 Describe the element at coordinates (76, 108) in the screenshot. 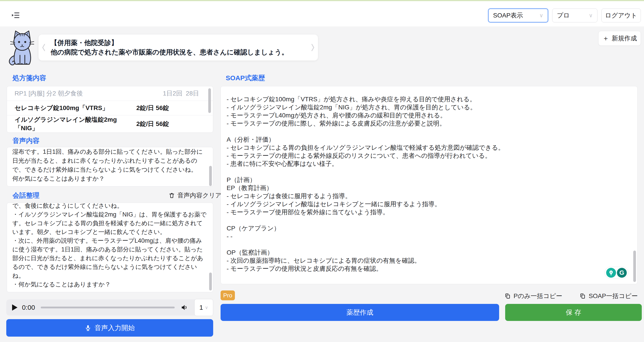

I see `medication-name: セレコキシブ錠100mg「VTRS」` at that location.